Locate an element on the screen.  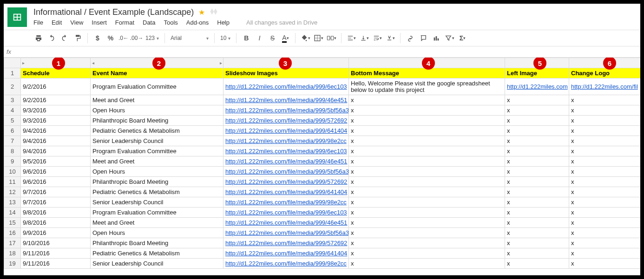
move-to-drive-icon is located at coordinates (214, 12).